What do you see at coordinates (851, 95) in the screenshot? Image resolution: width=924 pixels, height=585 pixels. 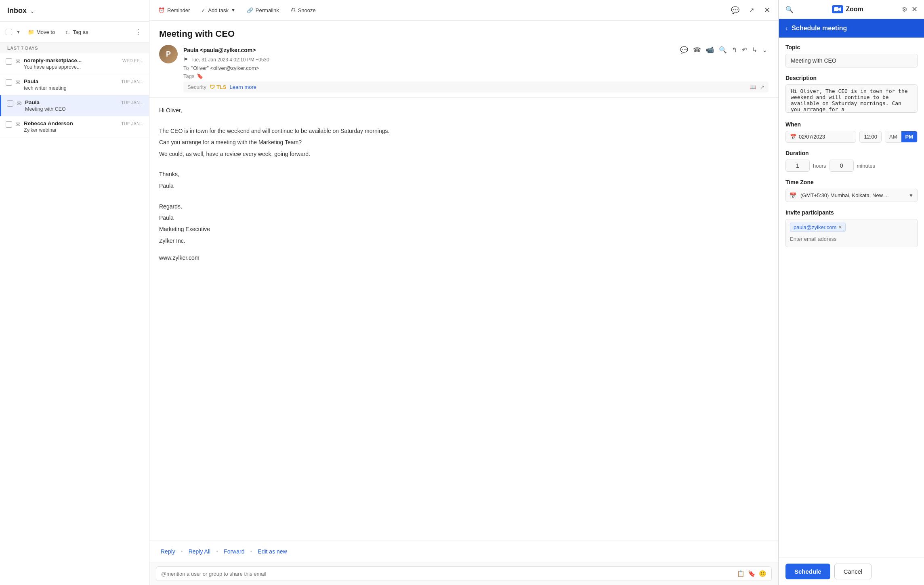 I see `description-group: Description Hi Oliver, The CEO is in tow…` at bounding box center [851, 95].